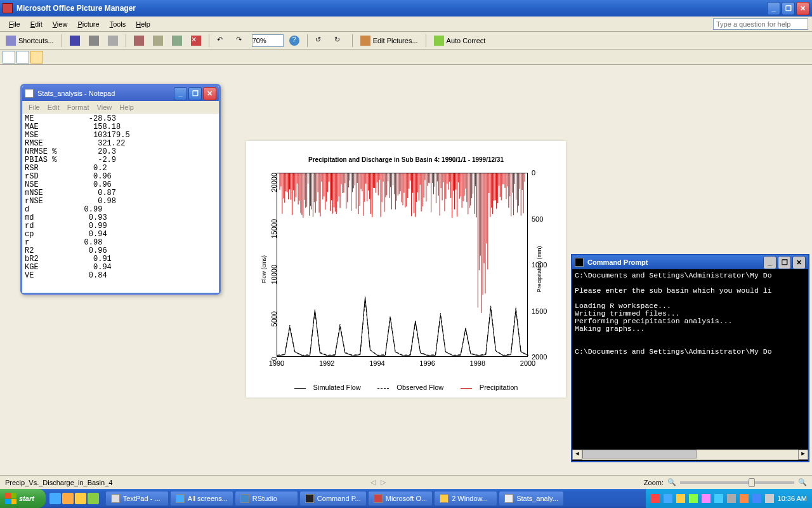 The image size is (812, 508). Describe the element at coordinates (400, 498) in the screenshot. I see `task-button: Microsoft O...` at that location.